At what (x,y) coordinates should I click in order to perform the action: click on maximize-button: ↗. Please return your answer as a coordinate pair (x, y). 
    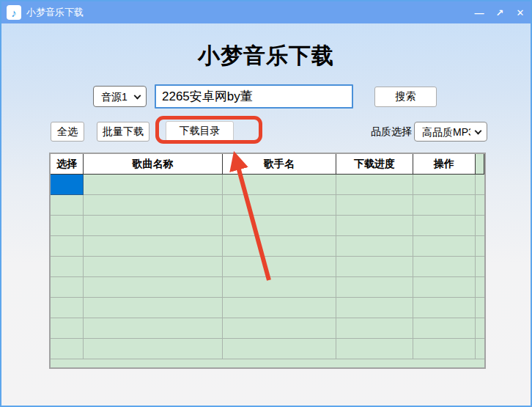
    Looking at the image, I should click on (500, 12).